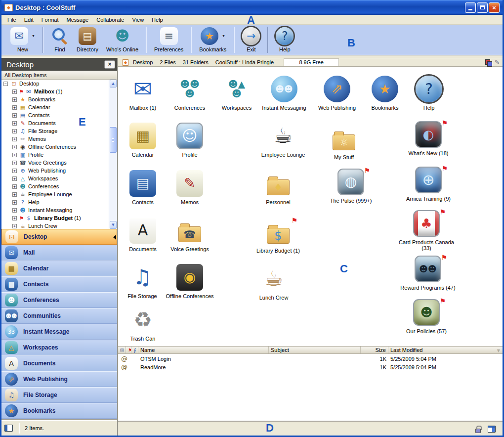 The width and height of the screenshot is (504, 437). What do you see at coordinates (283, 139) in the screenshot?
I see `desktop-icon-employee-lounge: ☕Employee Lounge` at bounding box center [283, 139].